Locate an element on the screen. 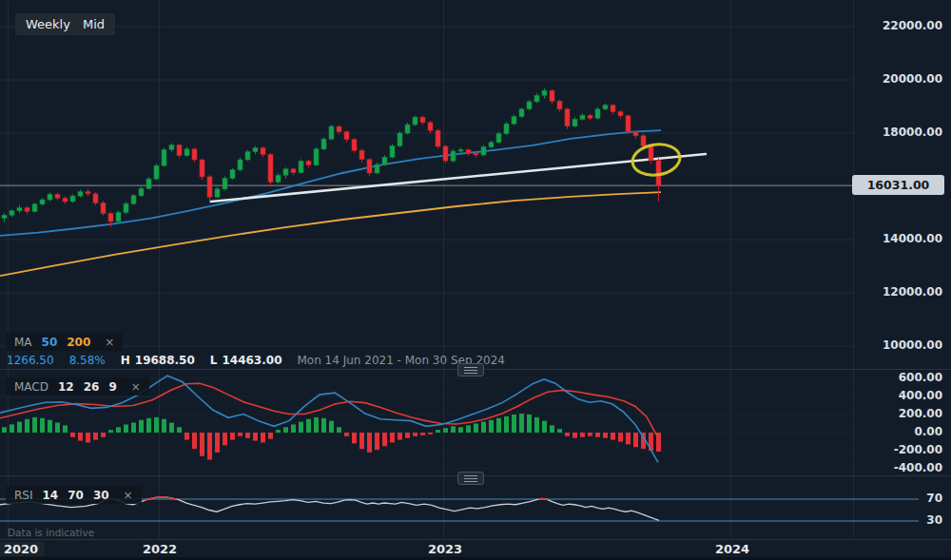 The height and width of the screenshot is (560, 951). last-price-badge: 16031.00 is located at coordinates (898, 184).